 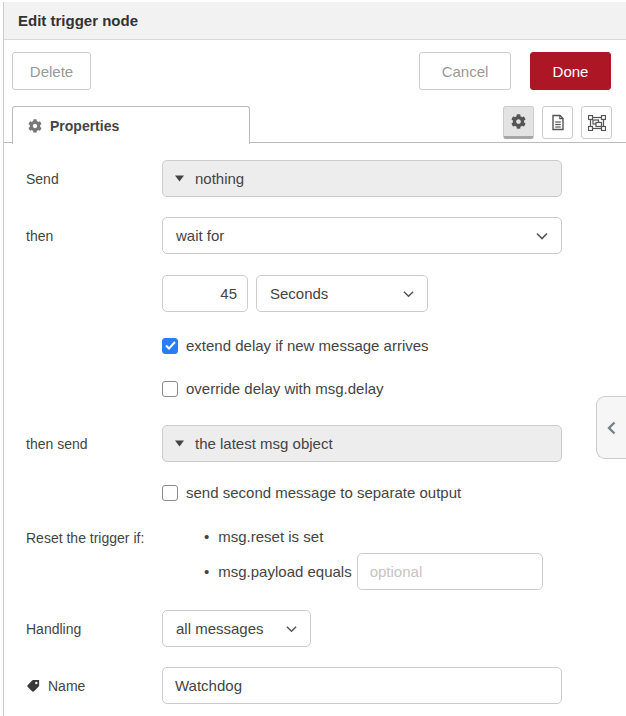 I want to click on object-group-icon, so click(x=597, y=123).